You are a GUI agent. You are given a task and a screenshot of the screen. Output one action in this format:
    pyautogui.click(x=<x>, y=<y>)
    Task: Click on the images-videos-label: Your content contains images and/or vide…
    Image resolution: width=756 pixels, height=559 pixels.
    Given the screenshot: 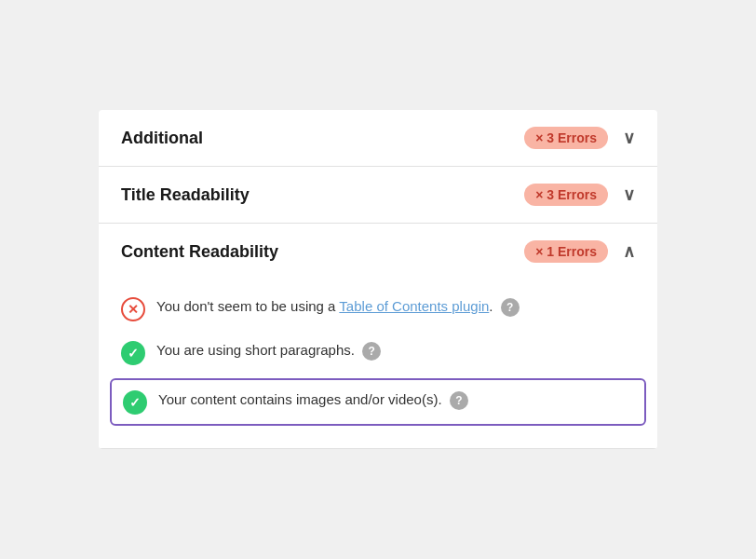 What is the action you would take?
    pyautogui.click(x=300, y=399)
    